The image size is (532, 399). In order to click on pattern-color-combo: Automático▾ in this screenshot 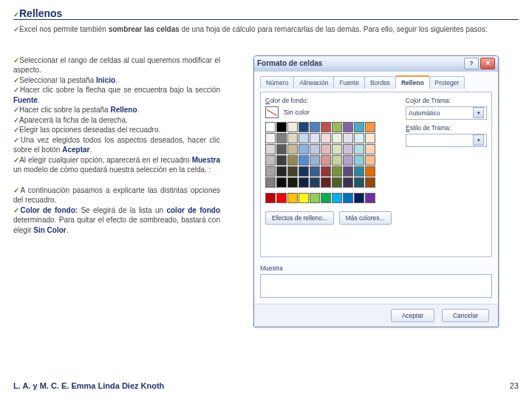, I will do `click(446, 113)`.